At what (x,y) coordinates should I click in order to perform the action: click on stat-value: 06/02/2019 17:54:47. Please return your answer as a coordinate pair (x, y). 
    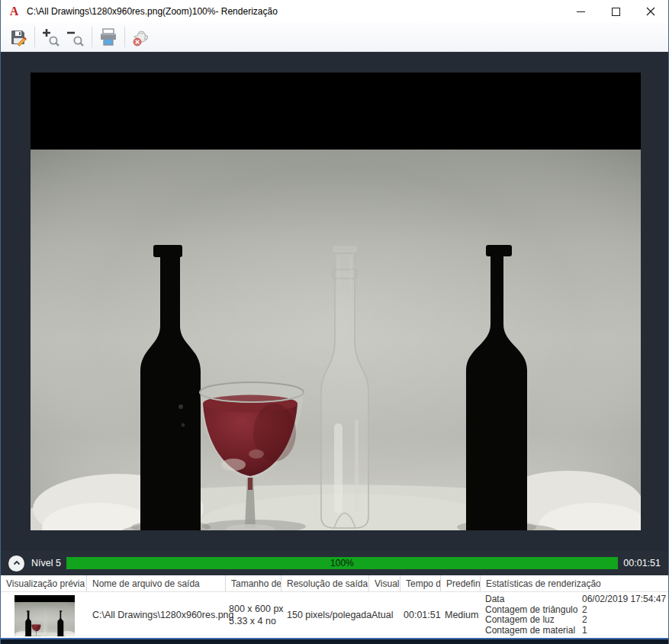
    Looking at the image, I should click on (624, 600).